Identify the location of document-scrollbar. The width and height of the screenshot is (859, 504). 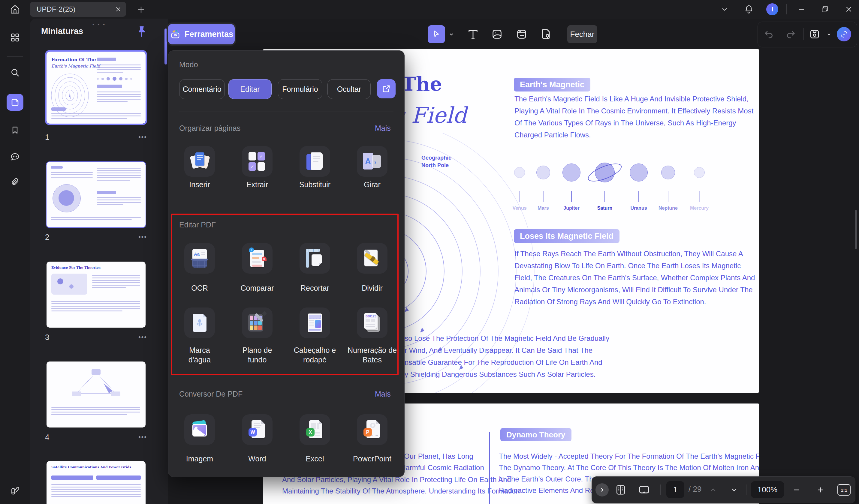
(856, 230).